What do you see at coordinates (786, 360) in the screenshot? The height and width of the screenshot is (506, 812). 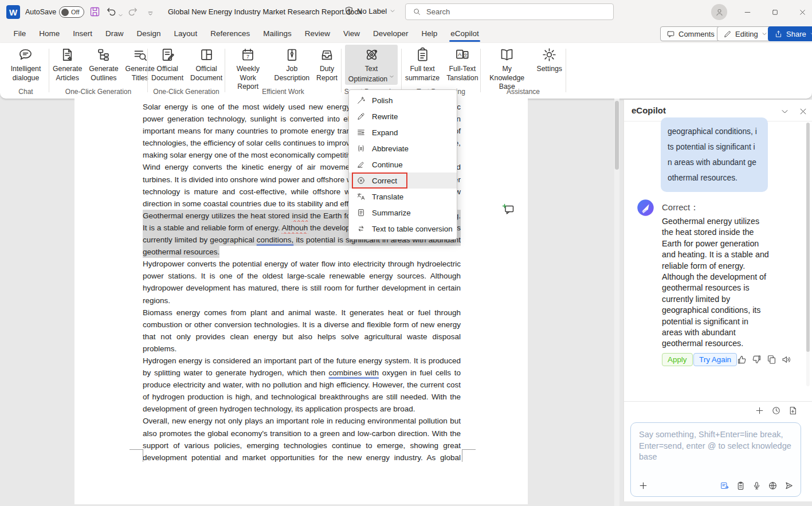 I see `speaker-icon` at bounding box center [786, 360].